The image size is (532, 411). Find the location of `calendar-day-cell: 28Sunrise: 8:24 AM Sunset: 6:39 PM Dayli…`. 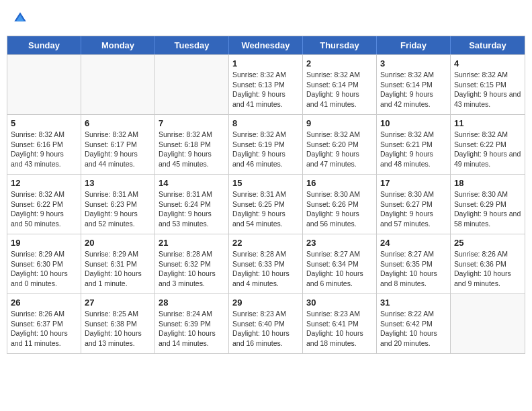

calendar-day-cell: 28Sunrise: 8:24 AM Sunset: 6:39 PM Dayli… is located at coordinates (192, 324).